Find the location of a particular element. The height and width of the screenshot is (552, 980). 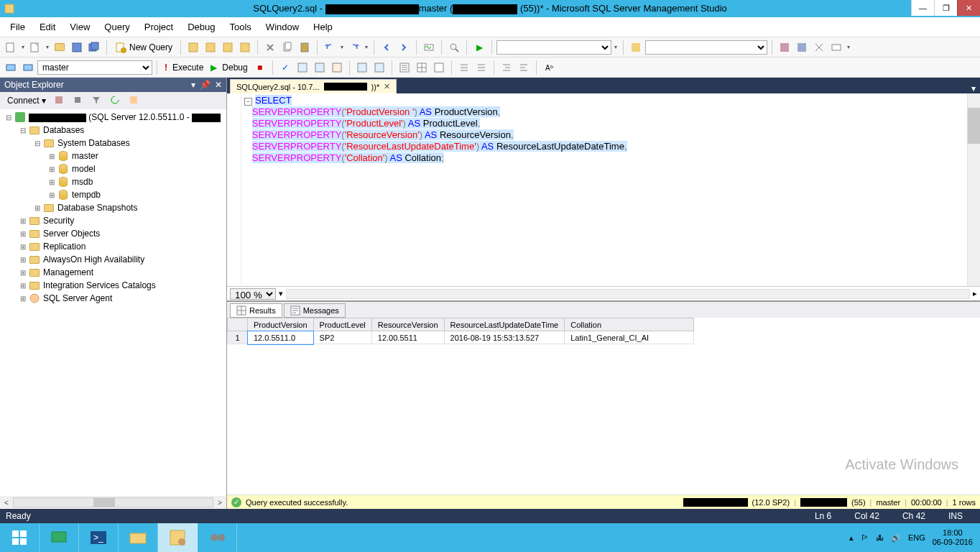

security-node: Security is located at coordinates (59, 221).